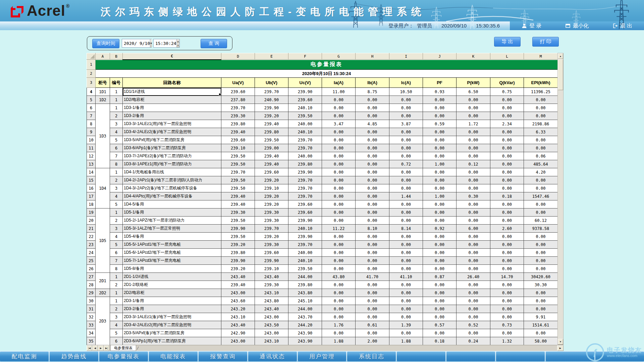 This screenshot has width=644, height=362. What do you see at coordinates (91, 140) in the screenshot?
I see `row-header: 10` at bounding box center [91, 140].